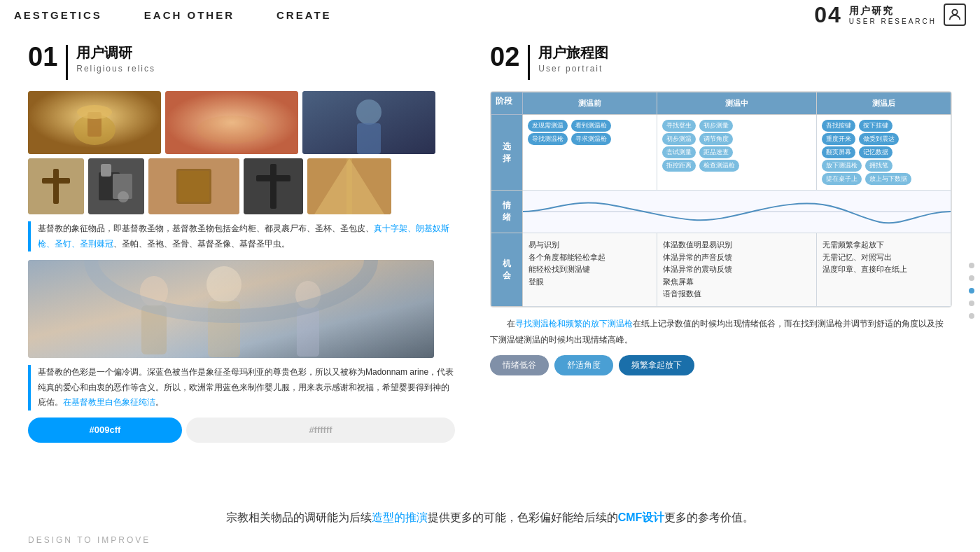 The image size is (980, 552). I want to click on header: AESTGETICS EACH OTHER CREATE 04 用户研究 USE…, so click(490, 15).